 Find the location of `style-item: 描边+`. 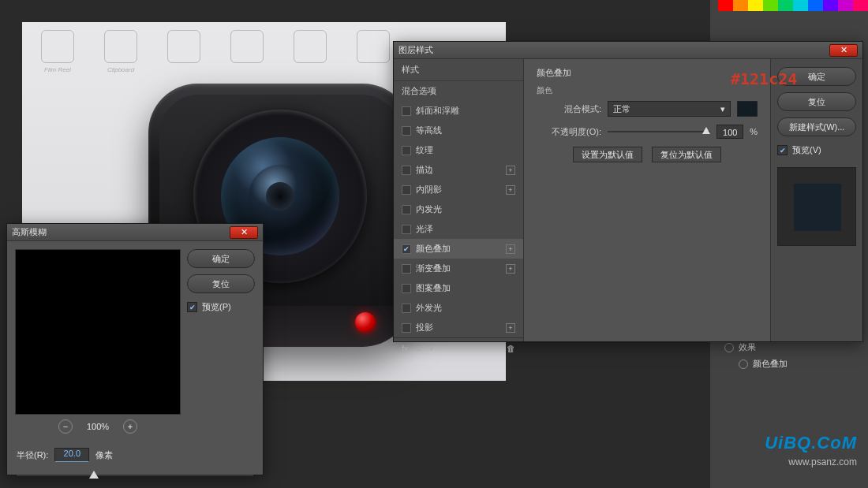

style-item: 描边+ is located at coordinates (458, 170).